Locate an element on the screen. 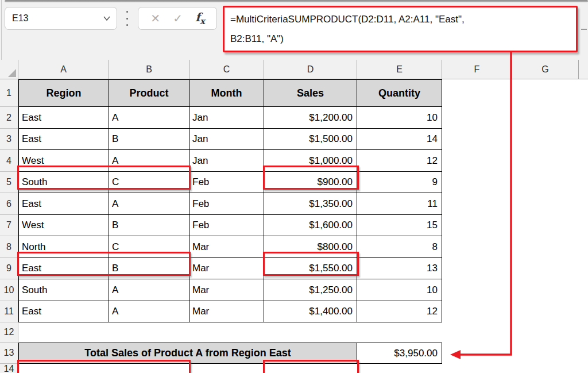  cell-c6: Feb is located at coordinates (227, 204).